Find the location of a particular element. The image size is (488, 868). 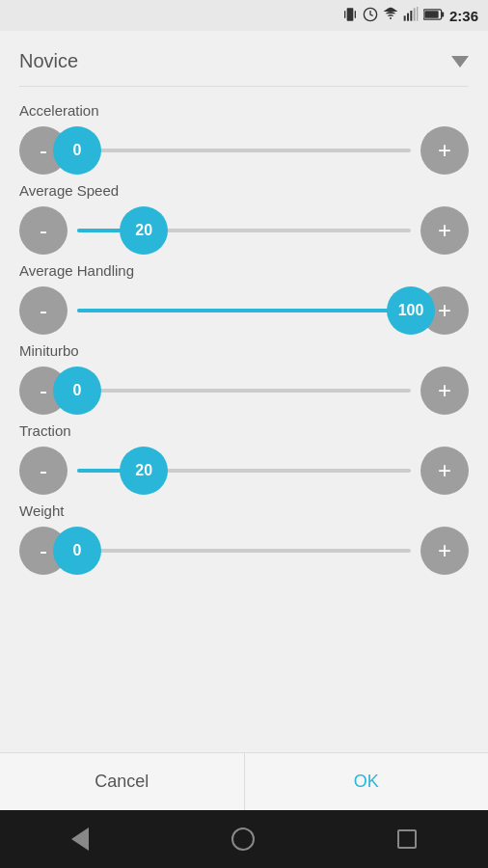

slider-section-weight: Weight-0+ is located at coordinates (244, 538).